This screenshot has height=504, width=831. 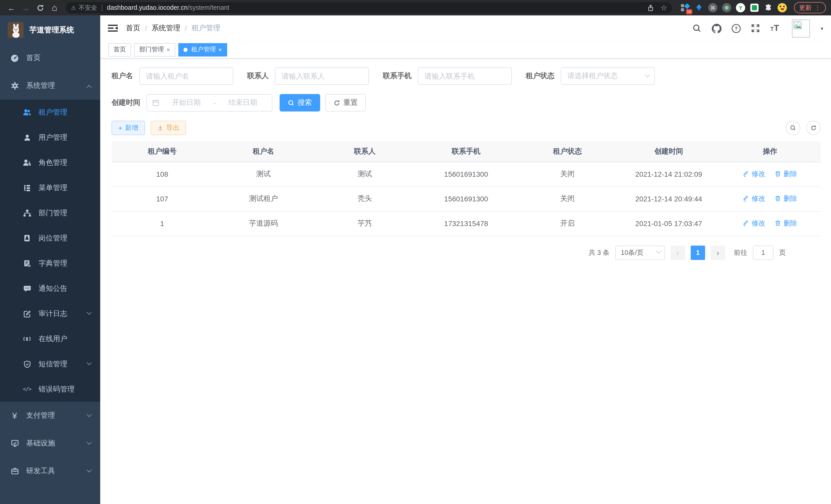 I want to click on start-date-placeholder: 开始日期, so click(x=186, y=103).